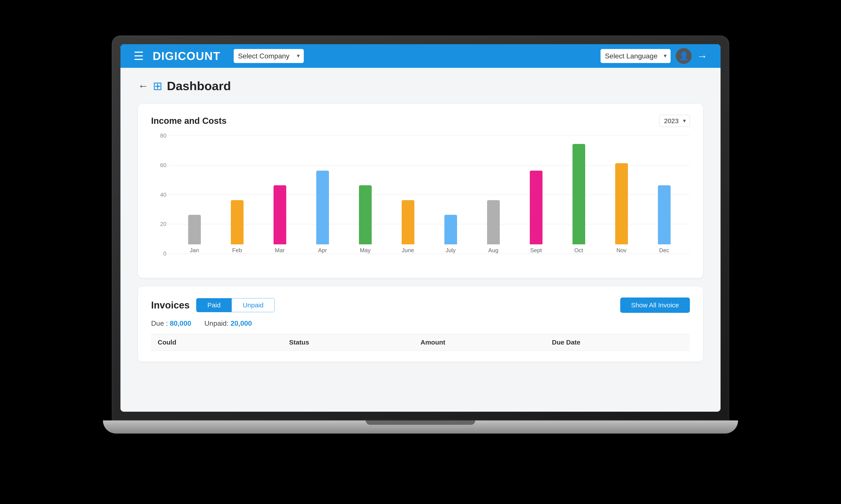 This screenshot has height=504, width=841. Describe the element at coordinates (158, 86) in the screenshot. I see `dashboard-icon: ⊞` at that location.